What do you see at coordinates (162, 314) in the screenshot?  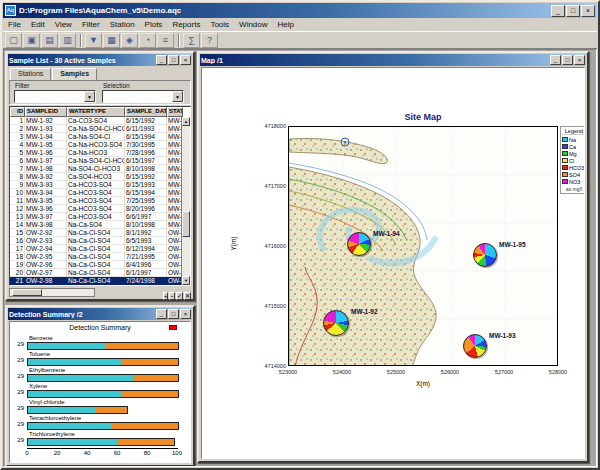 I see `detection-minimize-button: _` at bounding box center [162, 314].